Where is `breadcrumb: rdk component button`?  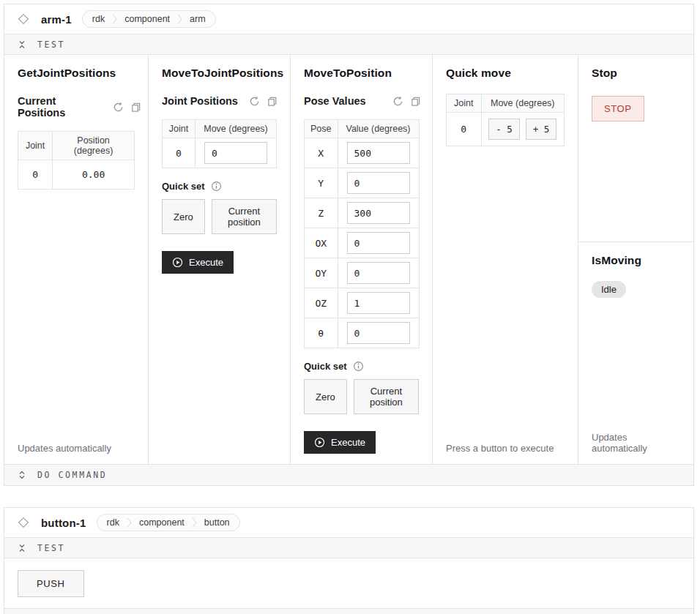 breadcrumb: rdk component button is located at coordinates (168, 523).